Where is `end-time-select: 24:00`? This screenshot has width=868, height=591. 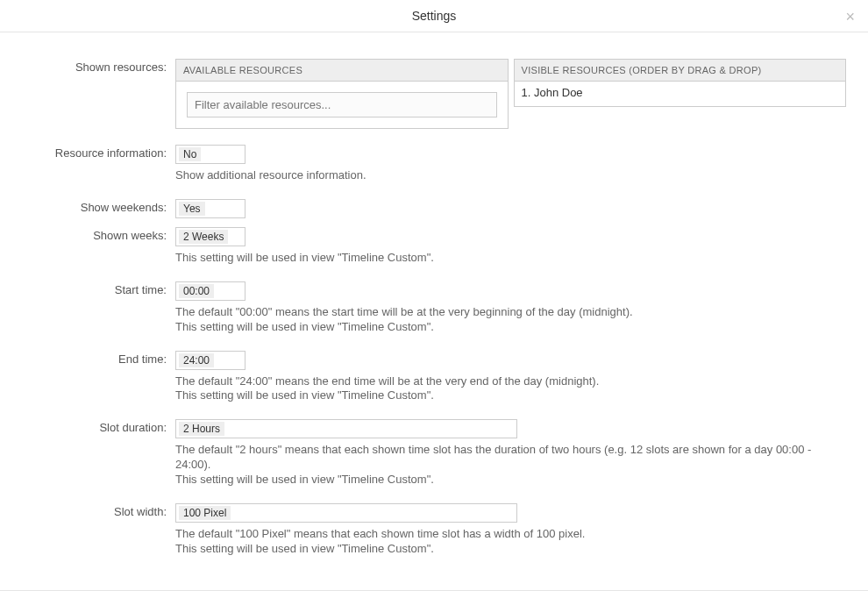 end-time-select: 24:00 is located at coordinates (210, 360).